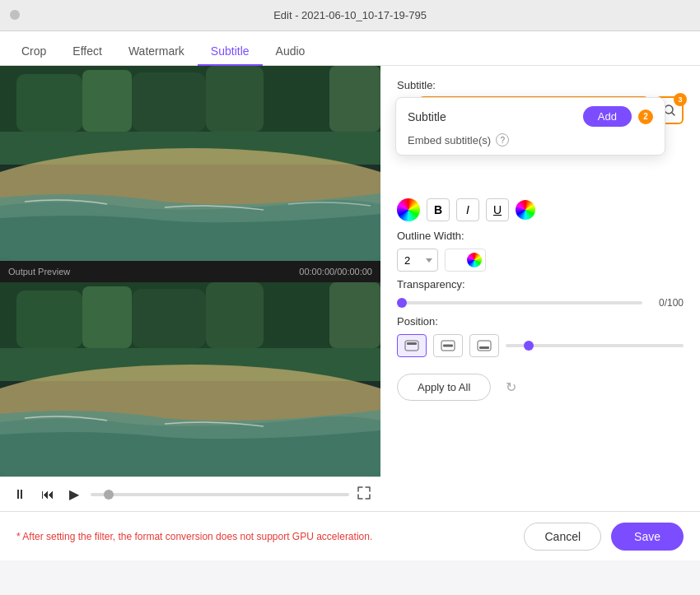 Image resolution: width=700 pixels, height=595 pixels. I want to click on title-bar: Edit - 2021-06-10_10-17-19-795, so click(350, 16).